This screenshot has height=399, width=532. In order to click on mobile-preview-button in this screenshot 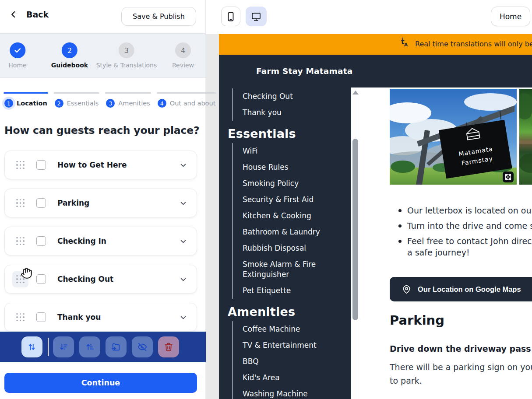, I will do `click(231, 17)`.